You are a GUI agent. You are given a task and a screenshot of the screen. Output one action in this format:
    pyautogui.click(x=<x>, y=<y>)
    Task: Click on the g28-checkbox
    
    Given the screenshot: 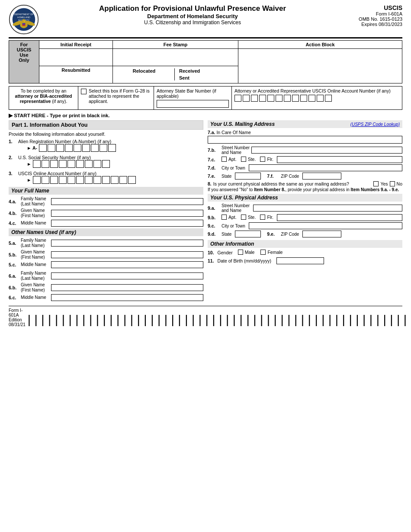 What is the action you would take?
    pyautogui.click(x=84, y=92)
    